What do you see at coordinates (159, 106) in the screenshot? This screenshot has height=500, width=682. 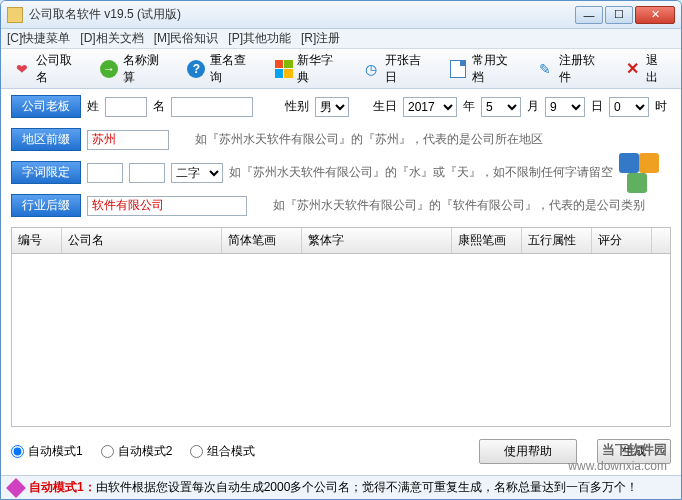 I see `given-label: 名` at bounding box center [159, 106].